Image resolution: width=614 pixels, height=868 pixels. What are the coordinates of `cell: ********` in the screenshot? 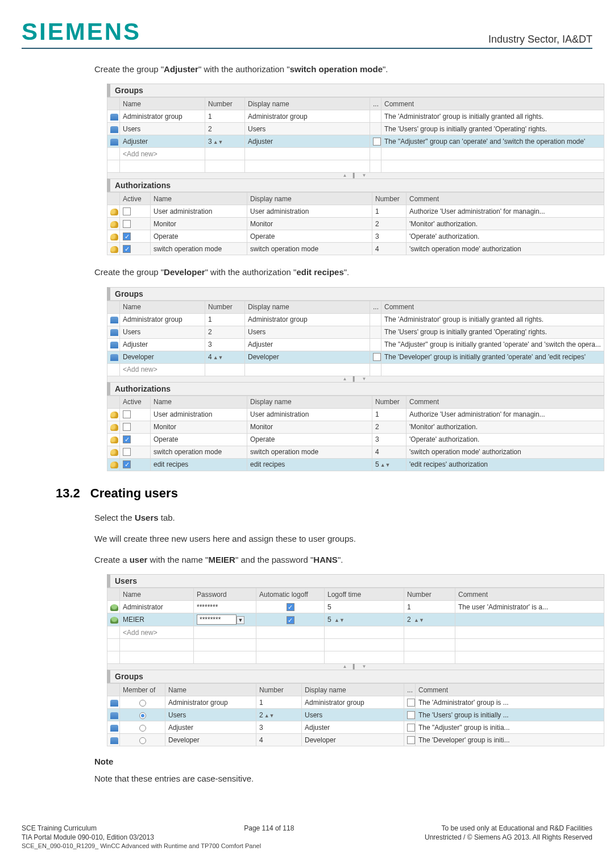 It's located at (225, 607).